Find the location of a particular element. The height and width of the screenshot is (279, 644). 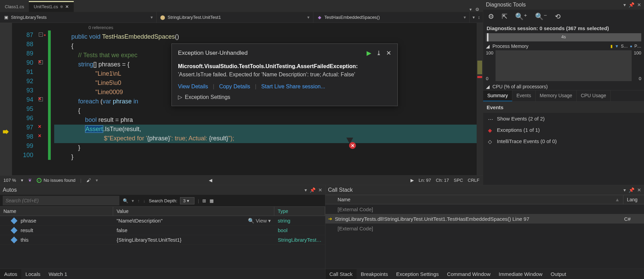

grid-icon: ▦ is located at coordinates (212, 201).